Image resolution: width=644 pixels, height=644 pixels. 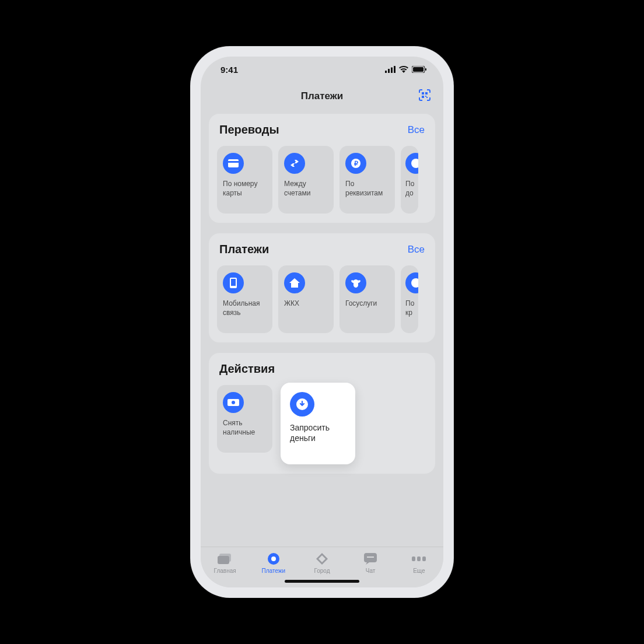 I want to click on diamond-icon, so click(x=322, y=559).